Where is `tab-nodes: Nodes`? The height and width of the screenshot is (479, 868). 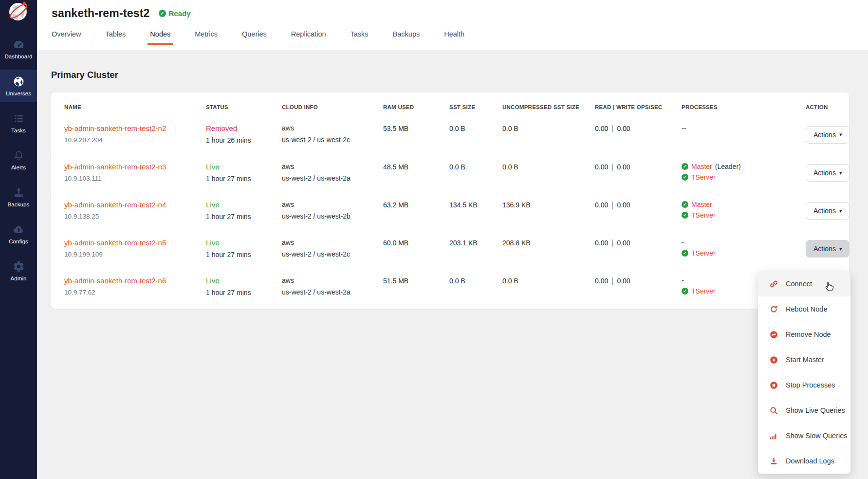 tab-nodes: Nodes is located at coordinates (160, 38).